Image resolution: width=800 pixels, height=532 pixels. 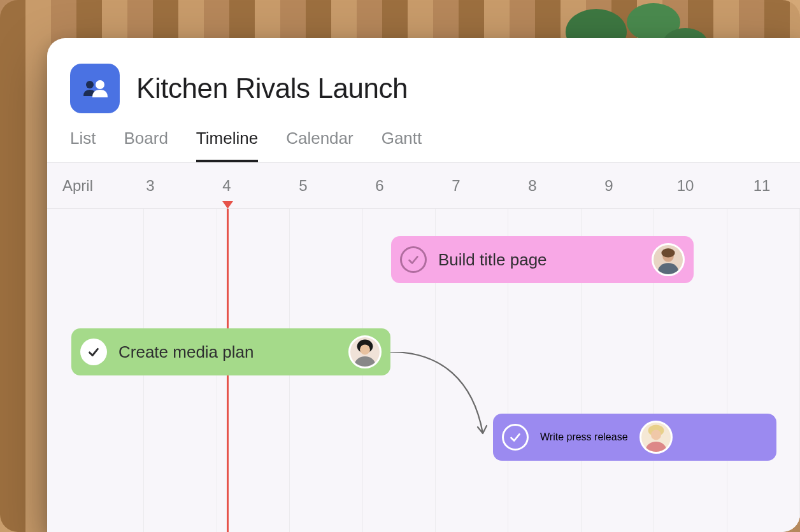 What do you see at coordinates (456, 186) in the screenshot?
I see `date-header: 7` at bounding box center [456, 186].